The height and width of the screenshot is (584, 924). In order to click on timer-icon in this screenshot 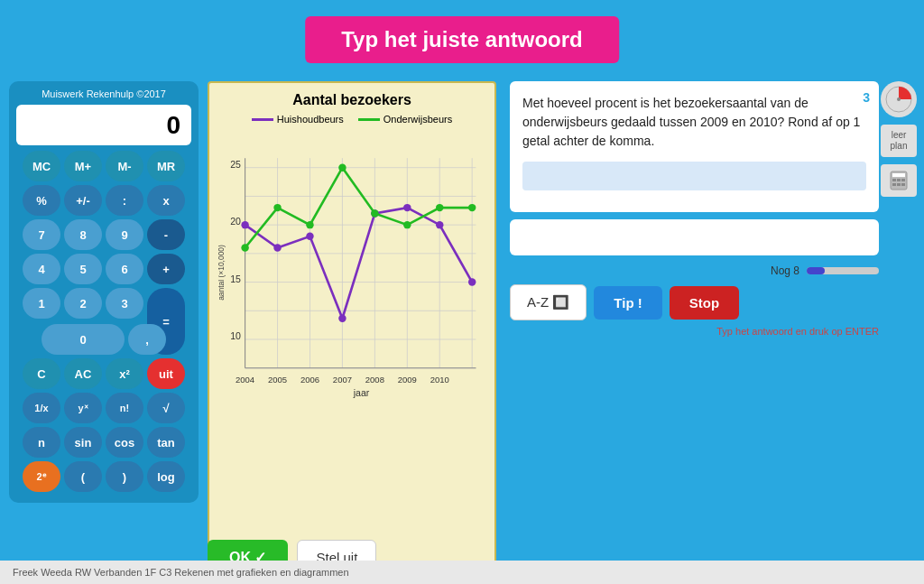, I will do `click(899, 99)`.